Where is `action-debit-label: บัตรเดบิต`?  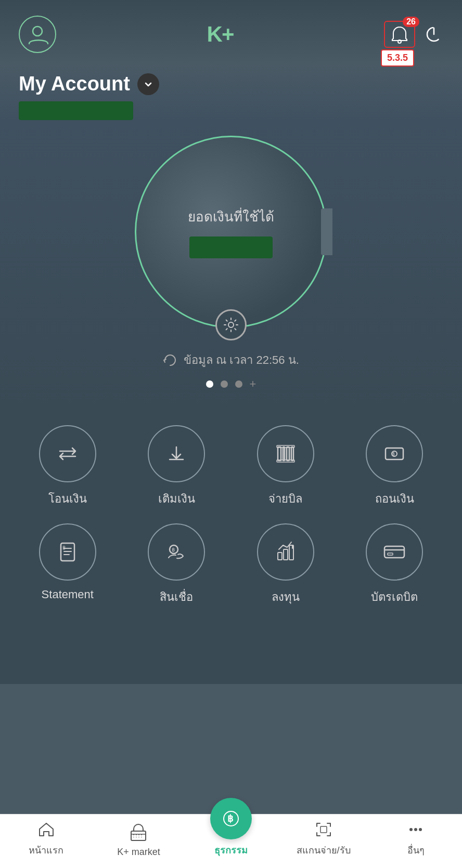
action-debit-label: บัตรเดบิต is located at coordinates (394, 597).